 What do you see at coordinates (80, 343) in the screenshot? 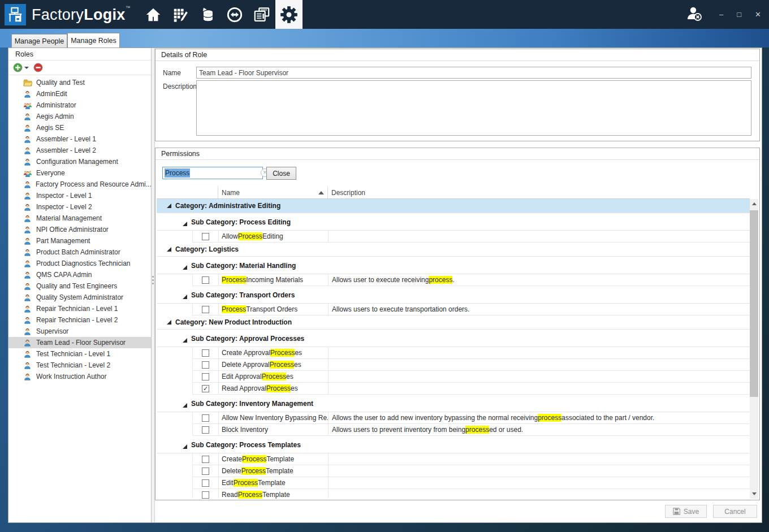
I see `role-item: Team Lead - Floor Supervisor` at bounding box center [80, 343].